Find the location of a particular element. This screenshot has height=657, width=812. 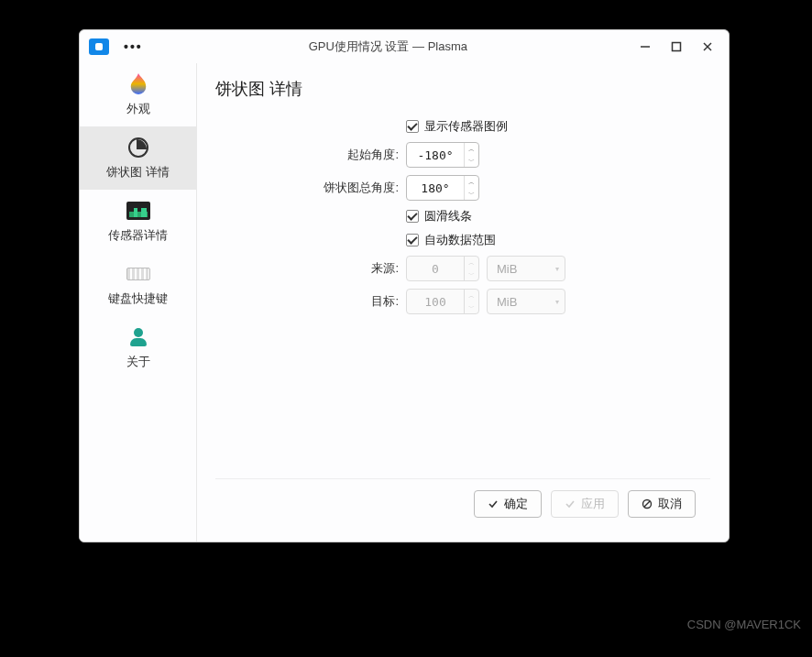

cancel-button: 取消 is located at coordinates (662, 504).